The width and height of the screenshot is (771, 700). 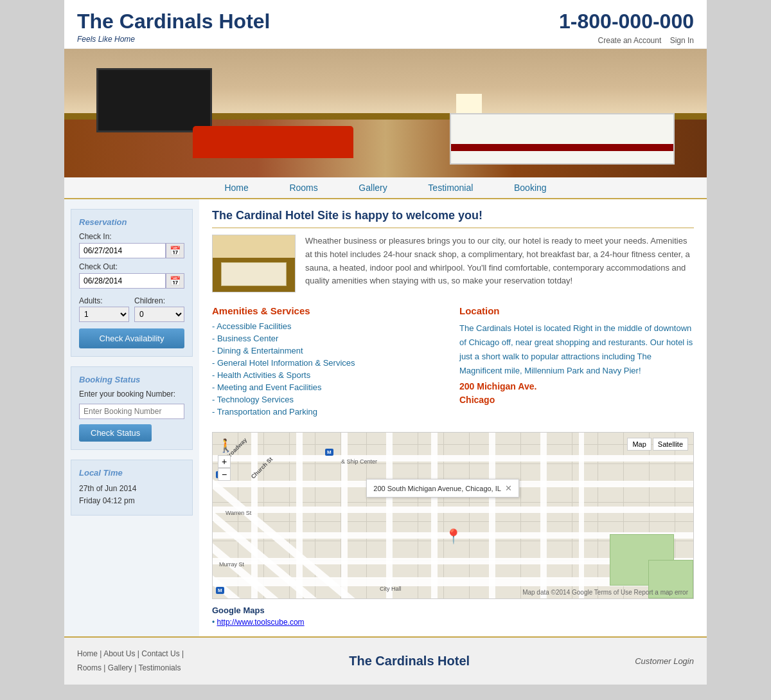 What do you see at coordinates (443, 489) in the screenshot?
I see `map-popup: 200 South Michigan Avenue, Chicago, IL ✕` at bounding box center [443, 489].